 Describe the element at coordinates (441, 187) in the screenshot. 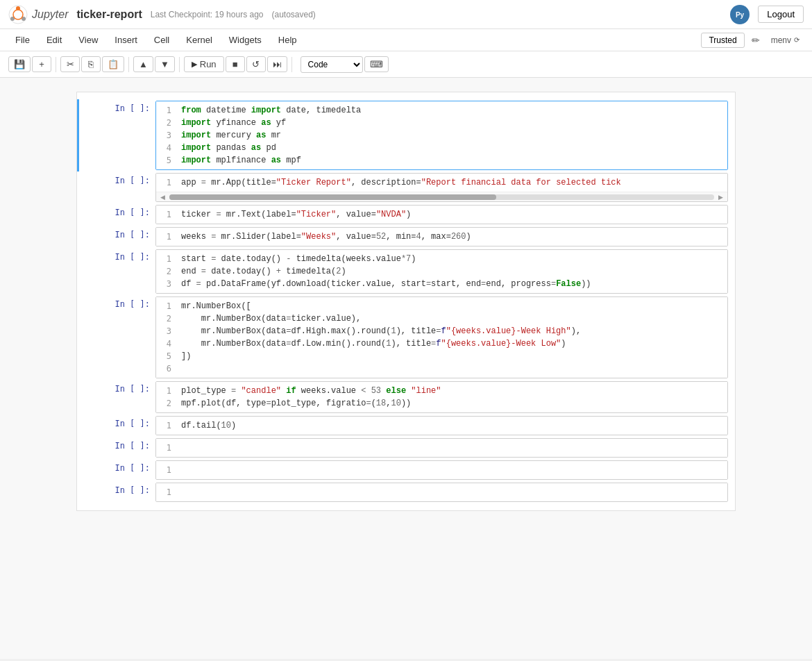

I see `cell-2-content: 1 app = mr.App(title="Ticker Report", de…` at that location.